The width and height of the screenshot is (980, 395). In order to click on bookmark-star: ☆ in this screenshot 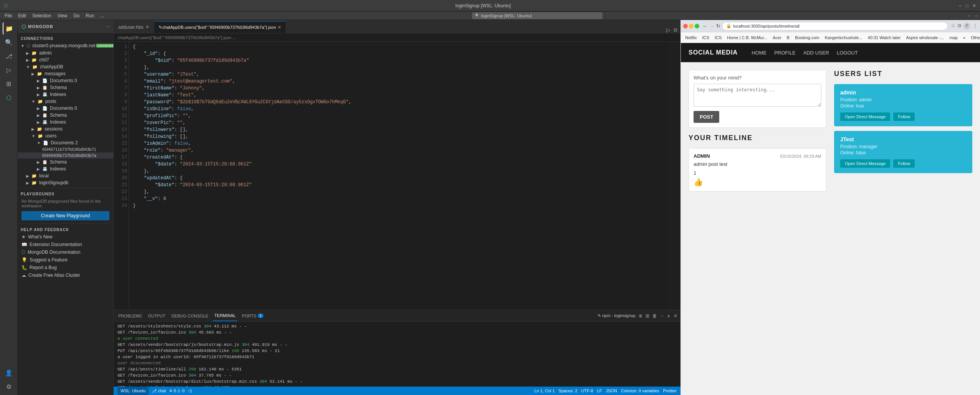, I will do `click(953, 26)`.